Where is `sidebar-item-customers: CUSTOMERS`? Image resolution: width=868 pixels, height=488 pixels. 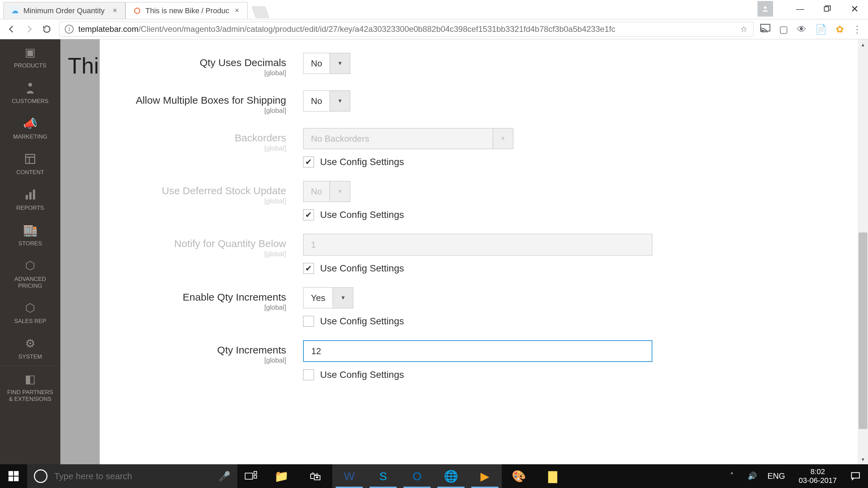 sidebar-item-customers: CUSTOMERS is located at coordinates (30, 93).